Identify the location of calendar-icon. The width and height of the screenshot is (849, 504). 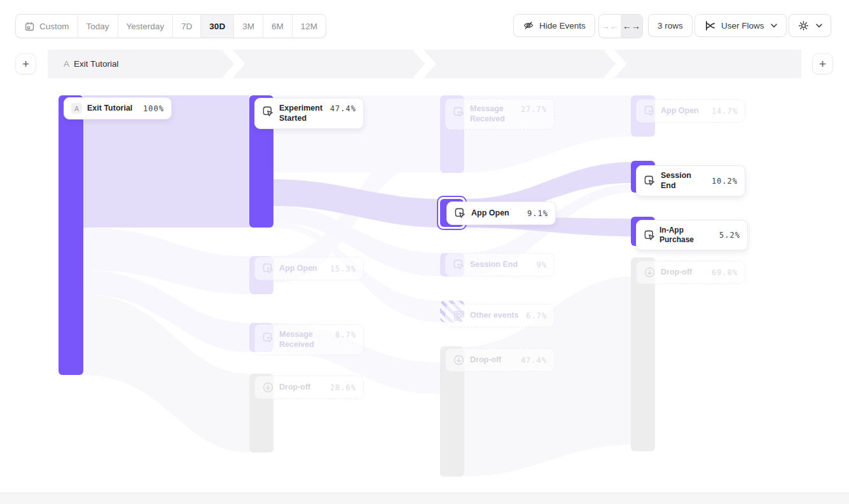
(29, 27).